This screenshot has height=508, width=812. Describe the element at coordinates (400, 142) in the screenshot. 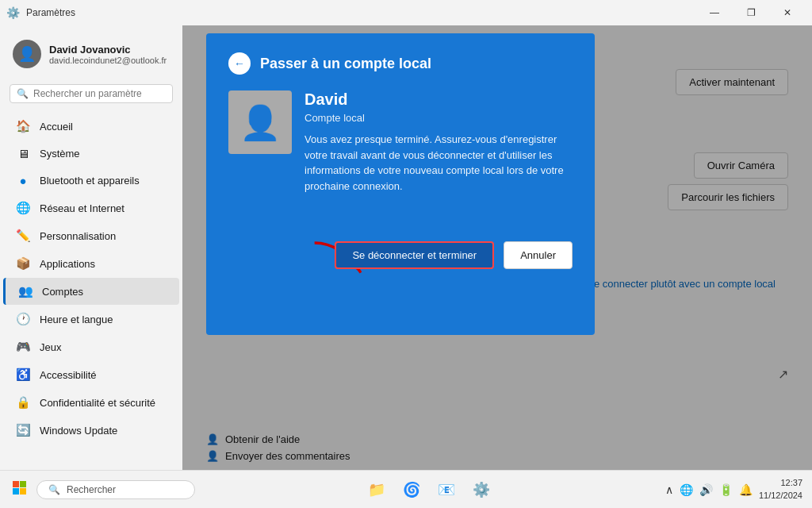

I see `modal-user-info: 👤 David Compte local Vous avez presque t…` at that location.